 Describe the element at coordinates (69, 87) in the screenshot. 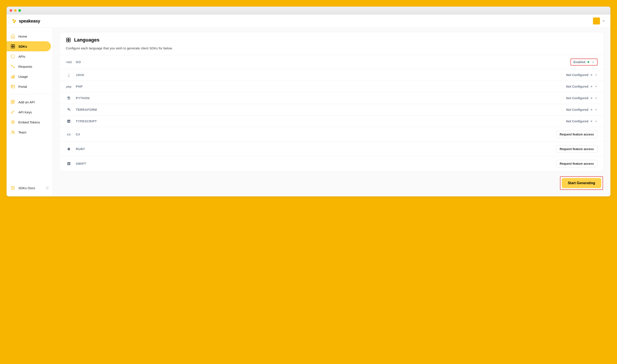

I see `php-icon: php` at that location.